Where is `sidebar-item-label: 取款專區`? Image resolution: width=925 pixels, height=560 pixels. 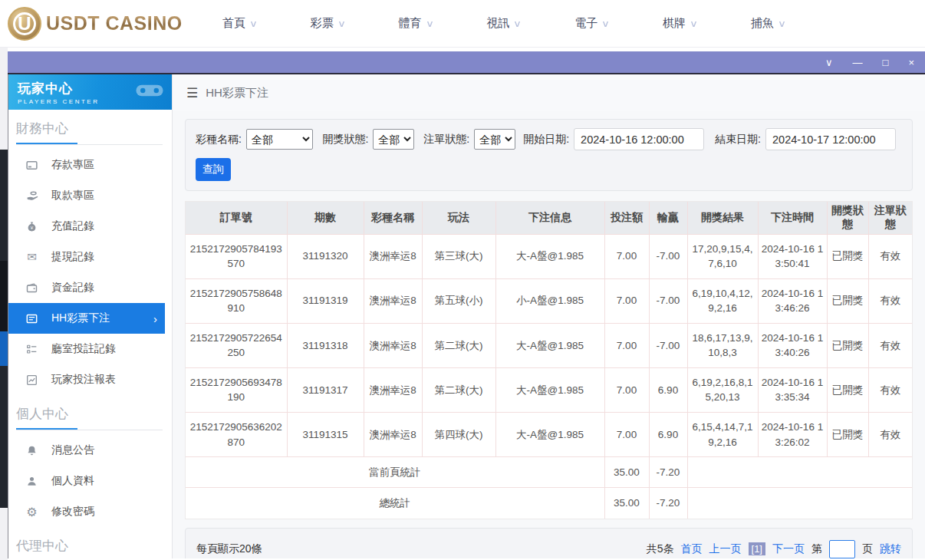
sidebar-item-label: 取款專區 is located at coordinates (73, 196).